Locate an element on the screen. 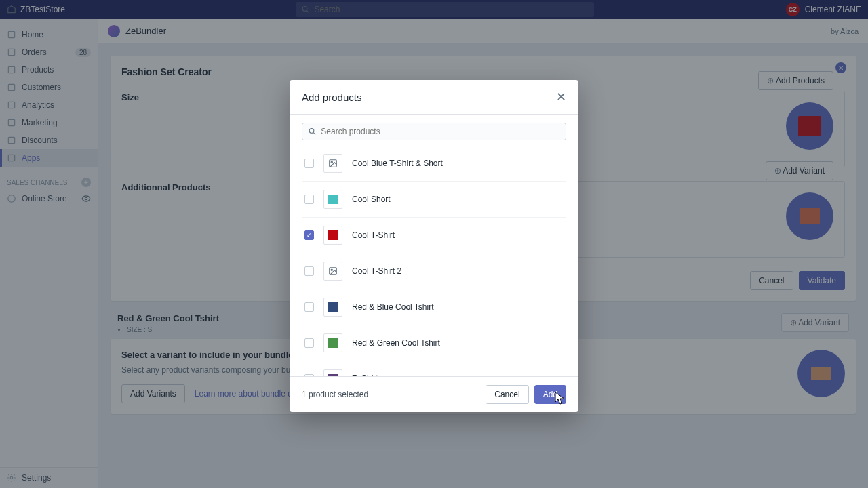 This screenshot has width=868, height=488. product-row: Cool Short is located at coordinates (434, 199).